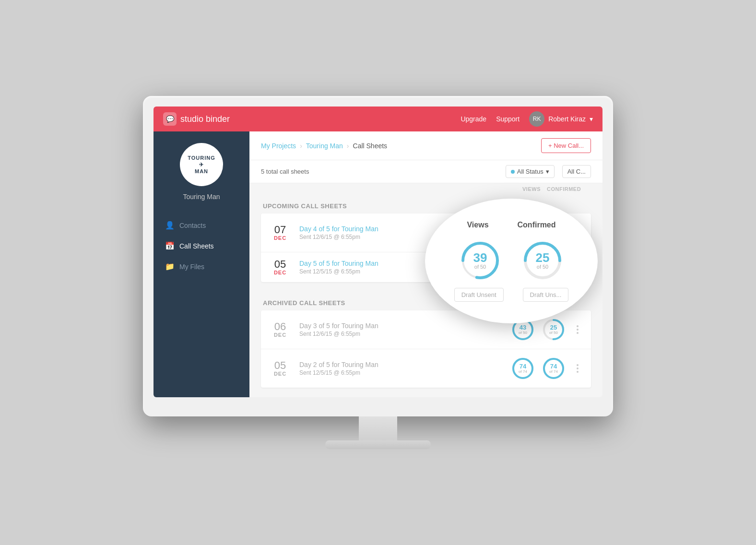  Describe the element at coordinates (280, 327) in the screenshot. I see `date-day: 06` at that location.